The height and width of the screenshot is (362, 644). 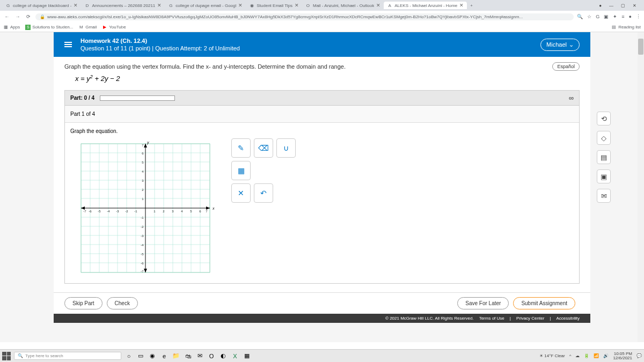 What do you see at coordinates (615, 17) in the screenshot?
I see `puzzle-icon: ✦` at bounding box center [615, 17].